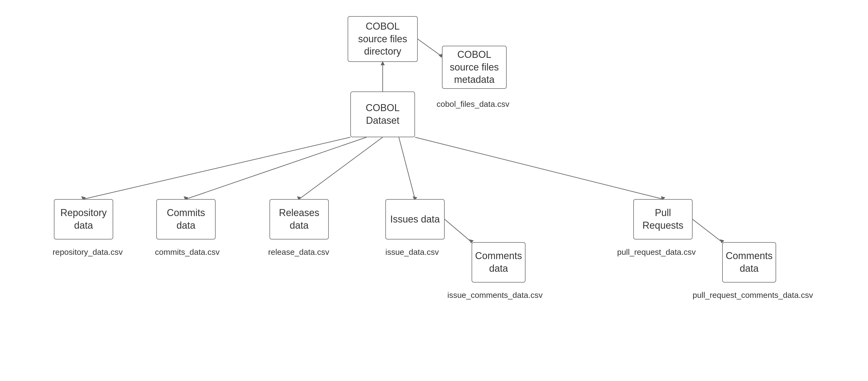 Image resolution: width=868 pixels, height=381 pixels. Describe the element at coordinates (383, 114) in the screenshot. I see `node-cobol-dataset: COBOL Dataset` at that location.